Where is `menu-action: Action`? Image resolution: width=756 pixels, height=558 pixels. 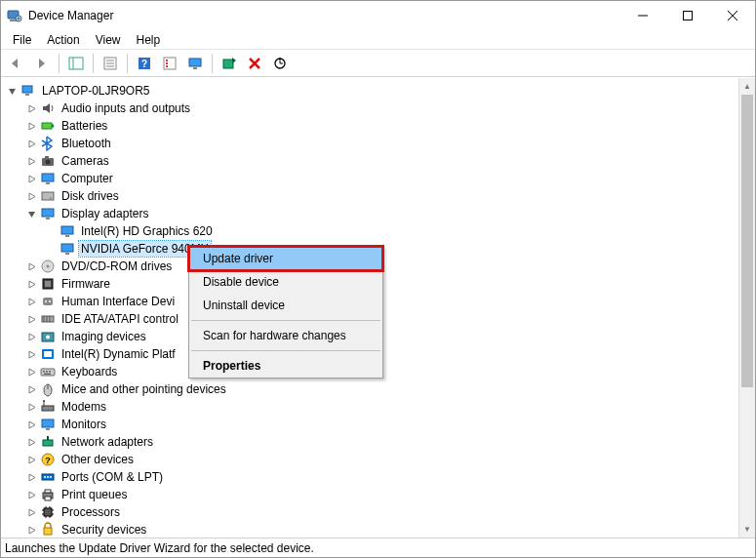 menu-action: Action is located at coordinates (62, 40).